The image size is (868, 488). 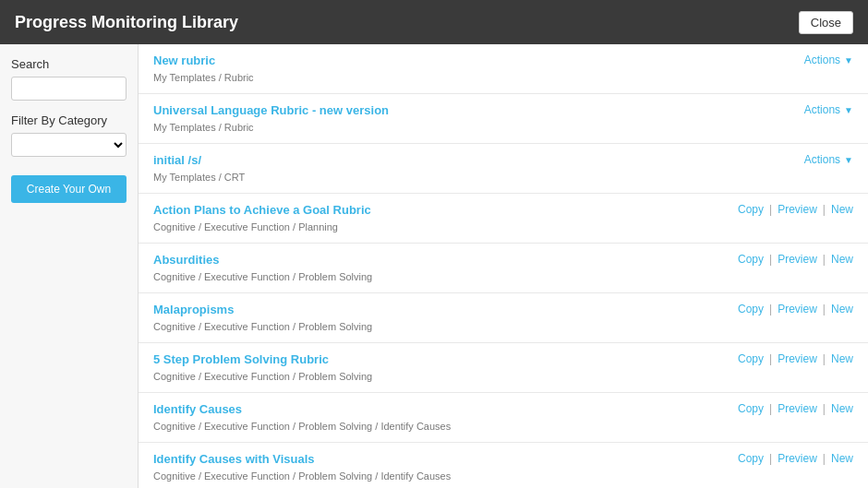 What do you see at coordinates (203, 68) in the screenshot?
I see `item-info: New rubricMy Templates / Rubric` at bounding box center [203, 68].